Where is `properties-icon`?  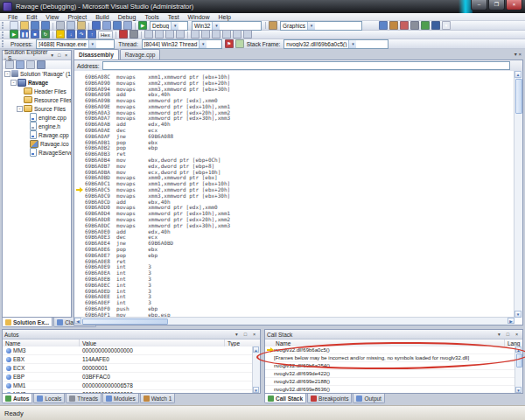 properties-icon is located at coordinates (394, 25).